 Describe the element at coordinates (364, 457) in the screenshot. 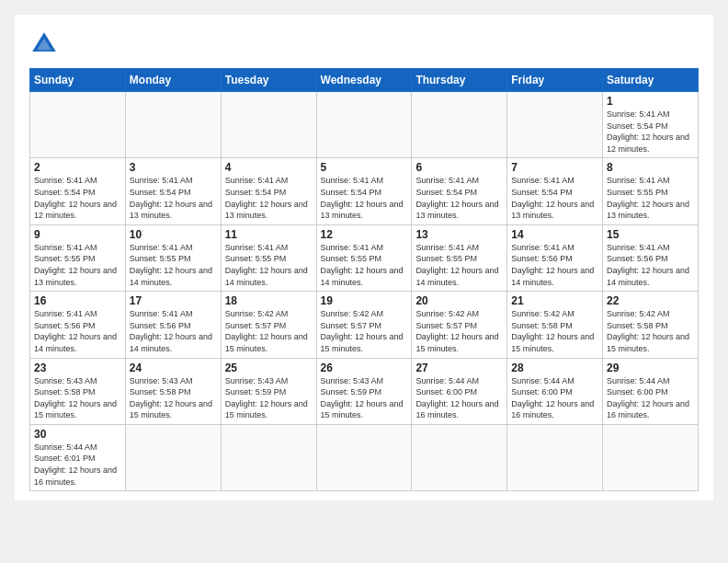

I see `empty-cell-w5-d3` at that location.